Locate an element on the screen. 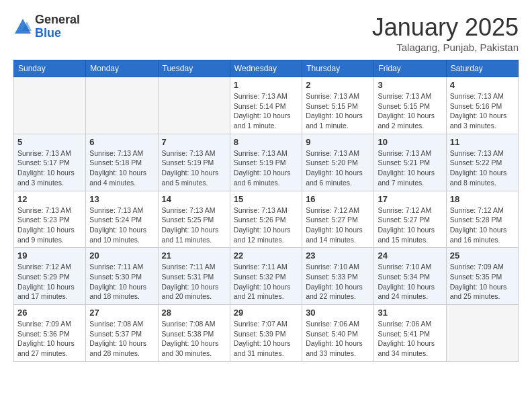 This screenshot has width=532, height=411. day-number: 27 is located at coordinates (122, 313).